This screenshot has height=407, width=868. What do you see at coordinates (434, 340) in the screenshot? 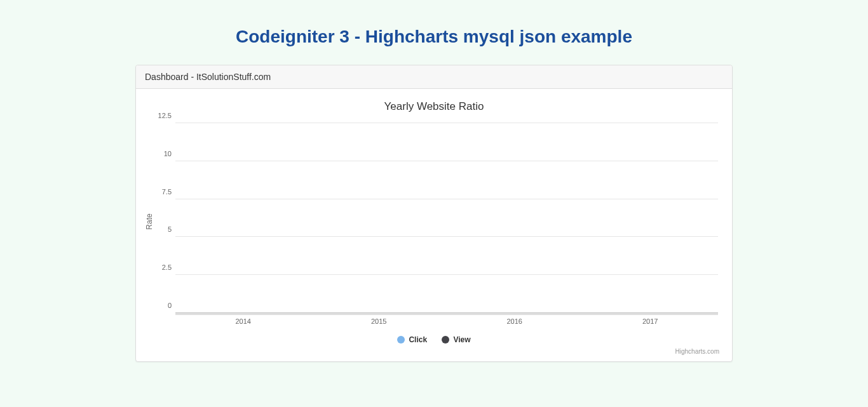
I see `chart-legend: Click View` at bounding box center [434, 340].